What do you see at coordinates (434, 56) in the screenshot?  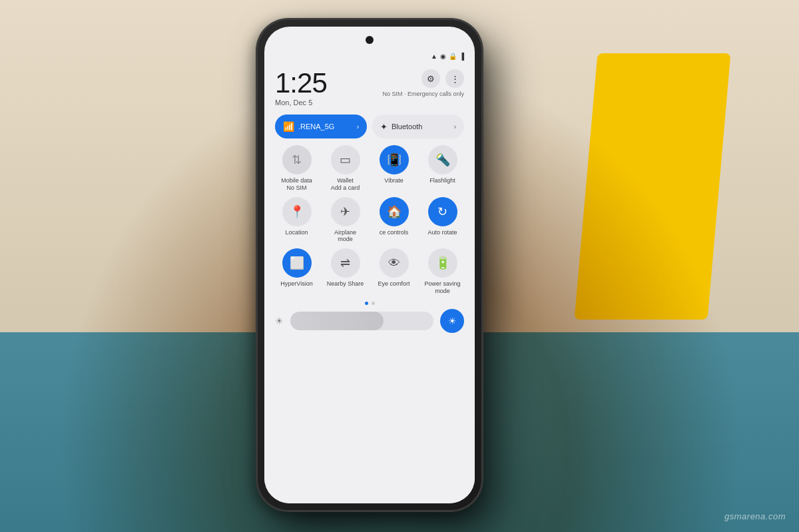 I see `wifi-status-icon: ▲` at bounding box center [434, 56].